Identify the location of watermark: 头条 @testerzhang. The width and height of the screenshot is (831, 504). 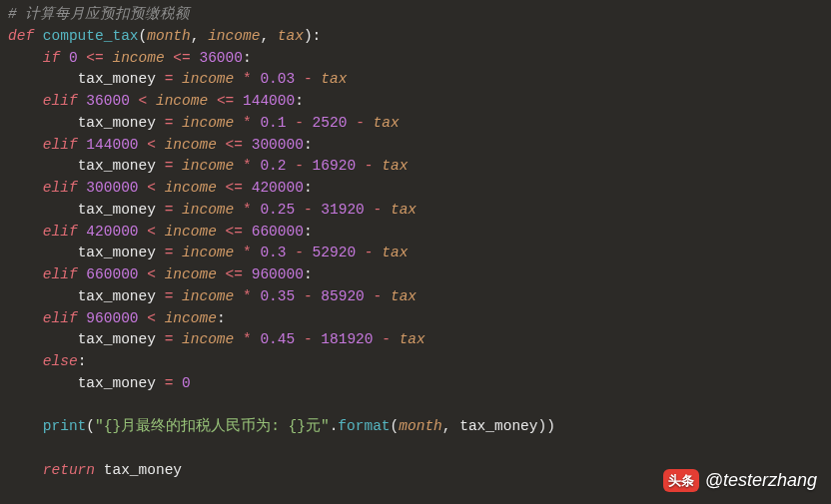
(740, 481).